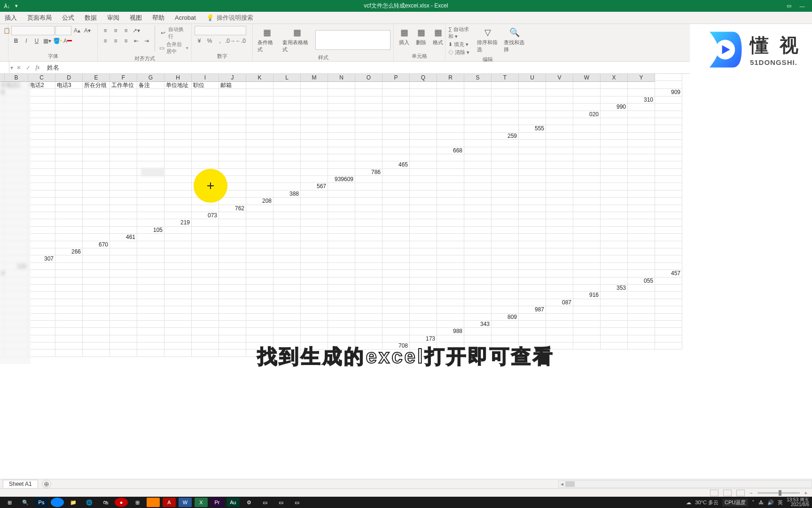 This screenshot has width=812, height=508. Describe the element at coordinates (12, 68) in the screenshot. I see `name-box-dropdown-icon: ▾` at that location.